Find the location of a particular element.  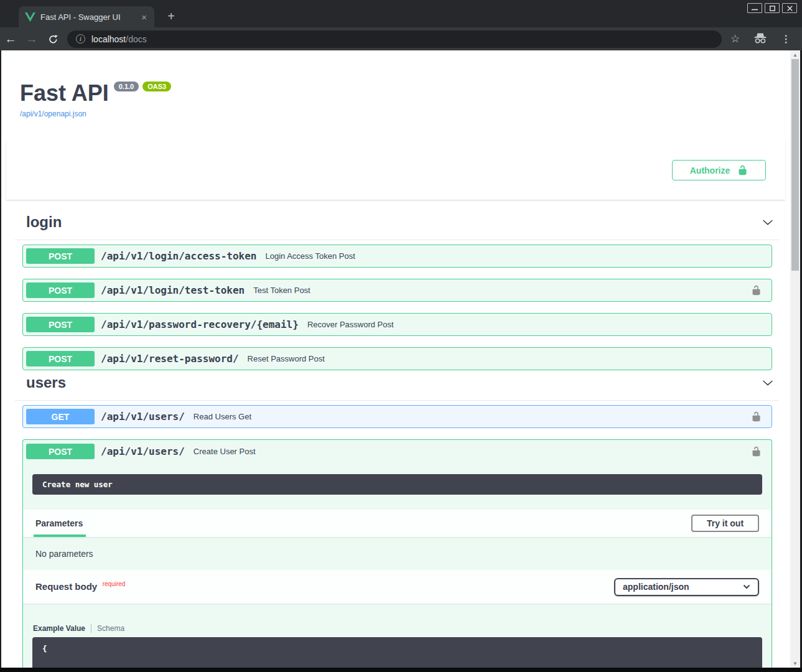

media-type-value: application/json is located at coordinates (656, 587).